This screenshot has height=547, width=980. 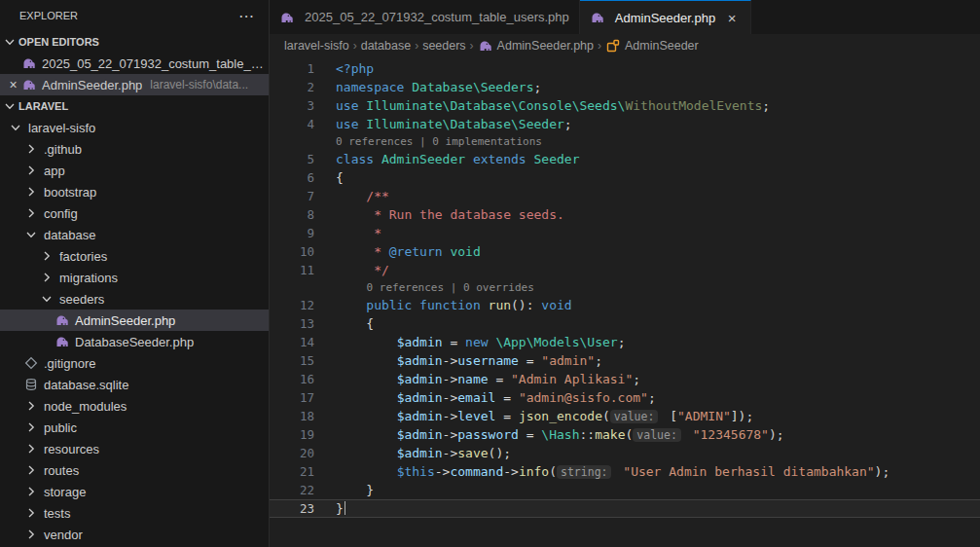 I want to click on tree-item-vendor: vendor, so click(x=134, y=534).